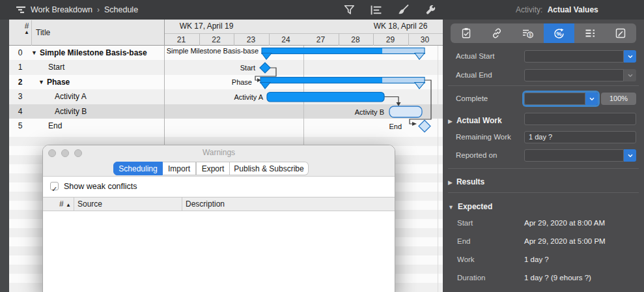 This screenshot has width=644, height=292. What do you see at coordinates (574, 155) in the screenshot?
I see `reported-on-field` at bounding box center [574, 155].